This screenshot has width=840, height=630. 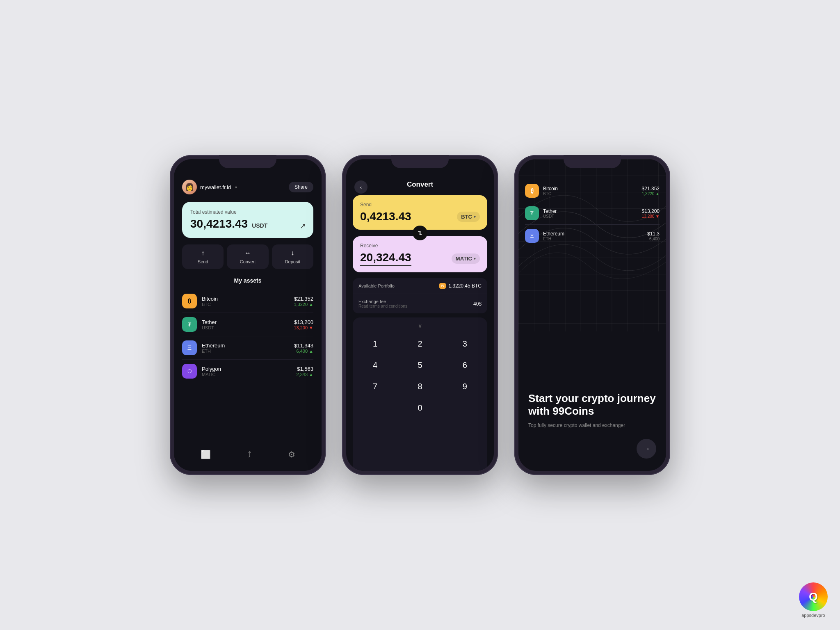 What do you see at coordinates (248, 301) in the screenshot?
I see `asset-bitcoin: ₿ Bitcoin BTC $21.352 1,3220 ▲` at bounding box center [248, 301].